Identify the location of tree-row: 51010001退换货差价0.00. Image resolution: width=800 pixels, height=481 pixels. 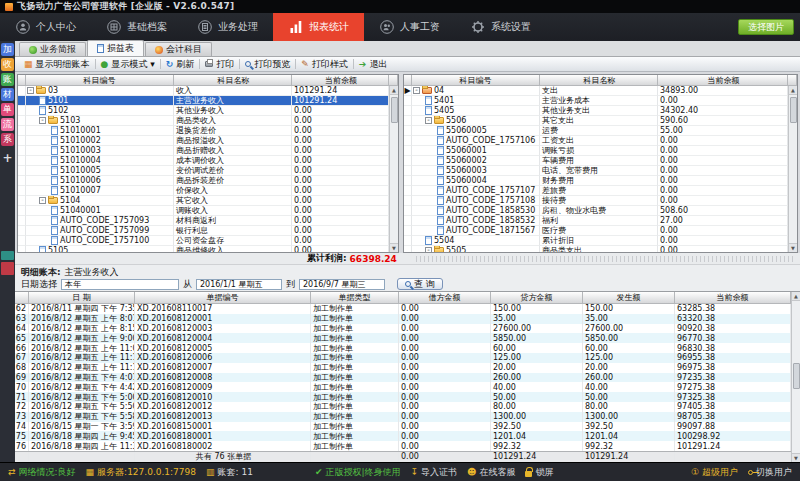
(204, 131).